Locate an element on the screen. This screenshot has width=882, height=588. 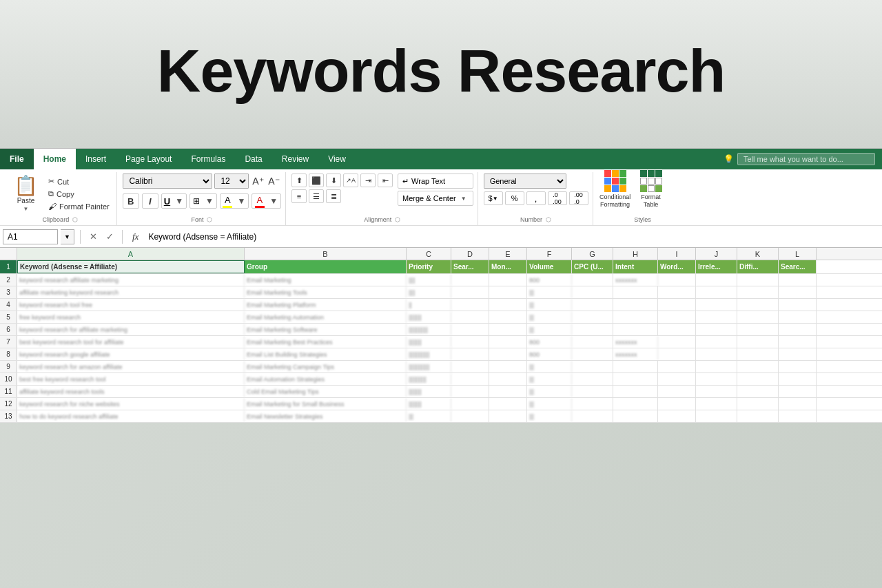
font-name-select: Calibri is located at coordinates (167, 181).